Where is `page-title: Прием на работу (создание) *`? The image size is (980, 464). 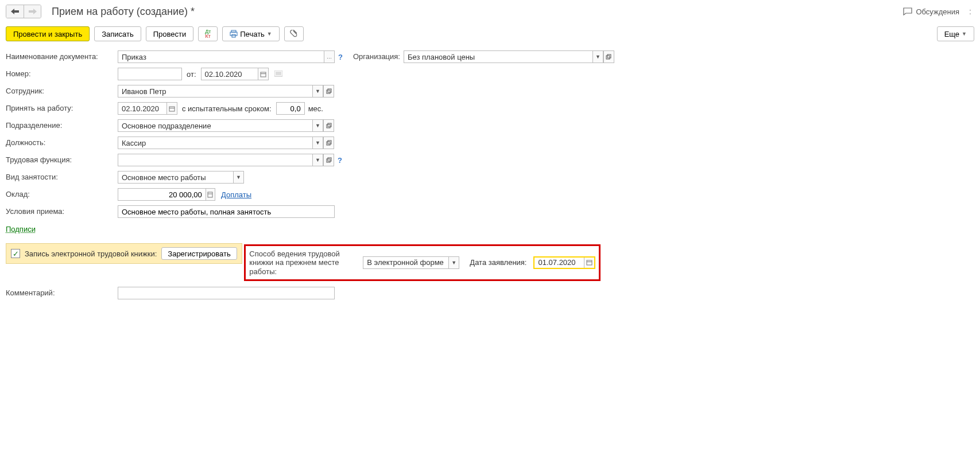
page-title: Прием на работу (создание) * is located at coordinates (123, 11).